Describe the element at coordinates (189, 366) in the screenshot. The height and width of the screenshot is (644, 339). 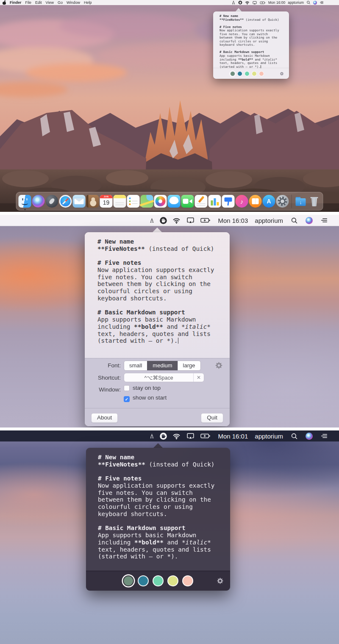
I see `font-size-option-large: large` at that location.